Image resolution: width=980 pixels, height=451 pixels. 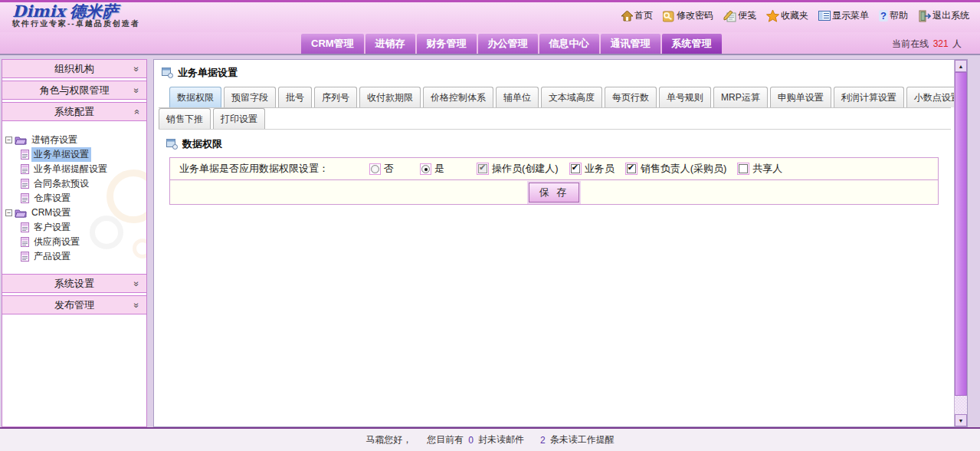 I want to click on favorites-label: 收藏夹, so click(x=795, y=15).